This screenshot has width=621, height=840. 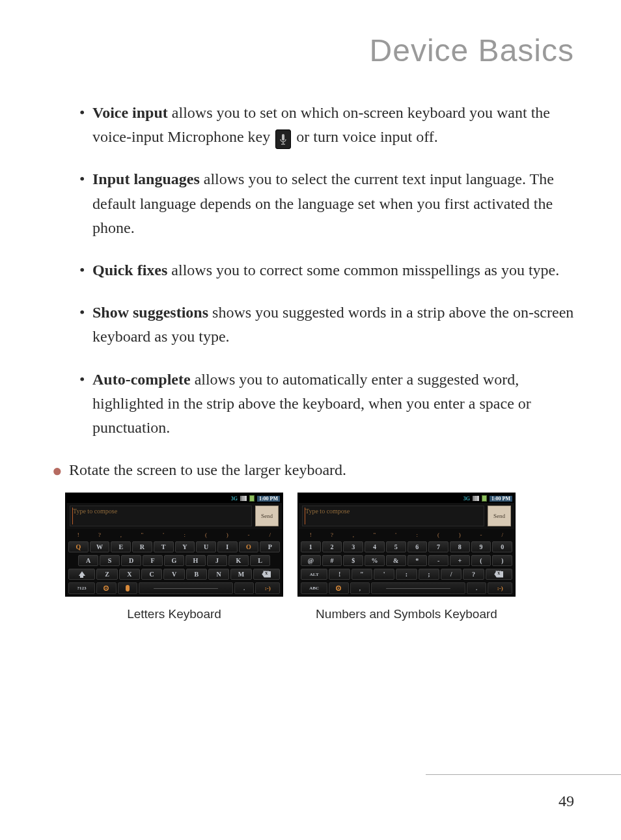 I want to click on shift-key, so click(x=82, y=574).